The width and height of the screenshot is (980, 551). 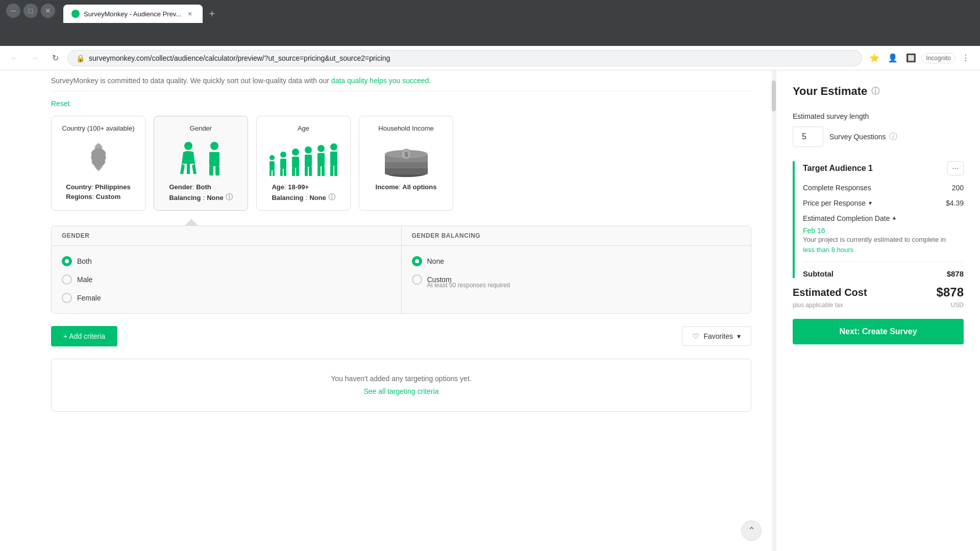 What do you see at coordinates (332, 197) in the screenshot?
I see `age-balancing-info-icon: ⓘ` at bounding box center [332, 197].